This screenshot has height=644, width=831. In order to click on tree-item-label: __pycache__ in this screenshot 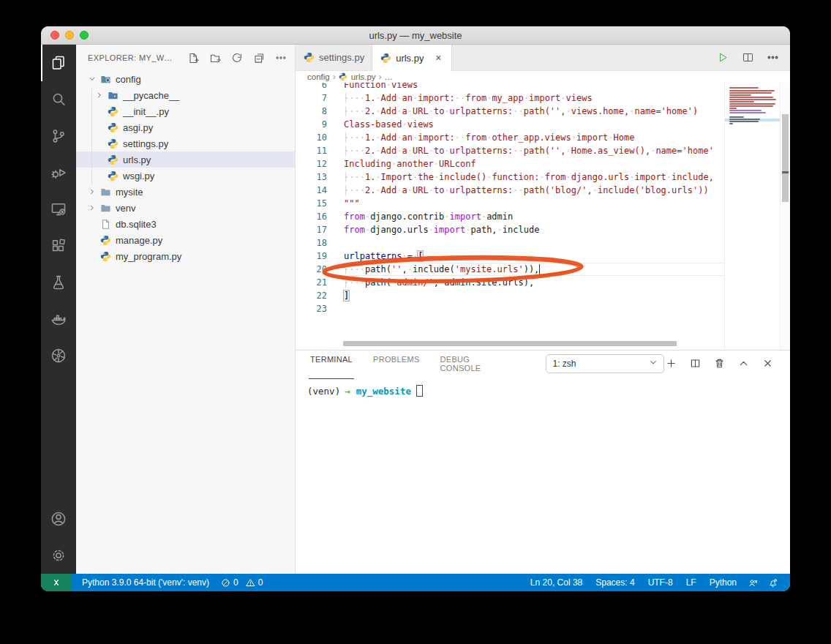, I will do `click(151, 95)`.